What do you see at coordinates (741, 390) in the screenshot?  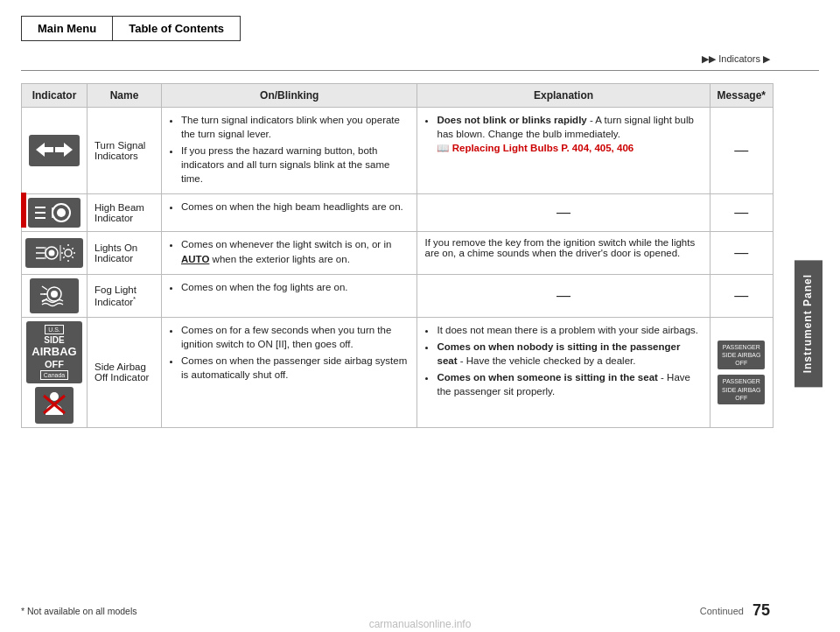 I see `msg-badge-2-line2: SIDE AIRBAG` at bounding box center [741, 390].